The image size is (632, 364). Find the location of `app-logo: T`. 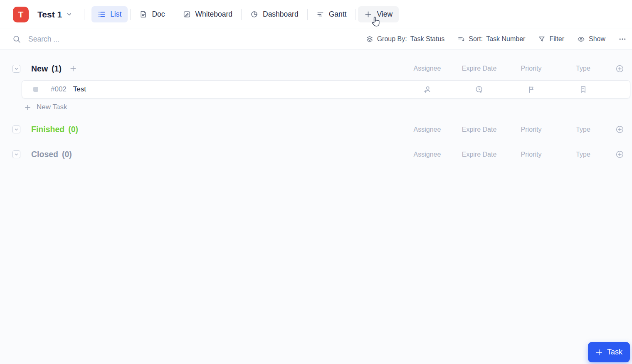

app-logo: T is located at coordinates (21, 15).